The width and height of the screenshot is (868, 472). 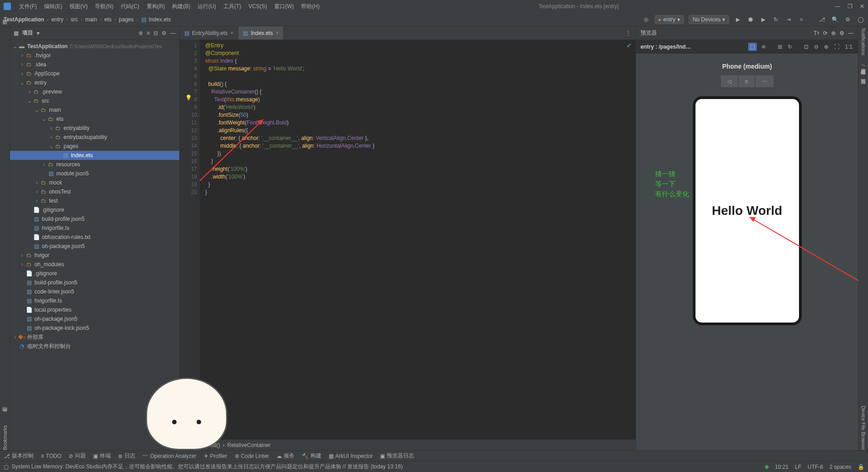 What do you see at coordinates (94, 337) in the screenshot?
I see `tree-externals: ›�০ 外部库` at bounding box center [94, 337].